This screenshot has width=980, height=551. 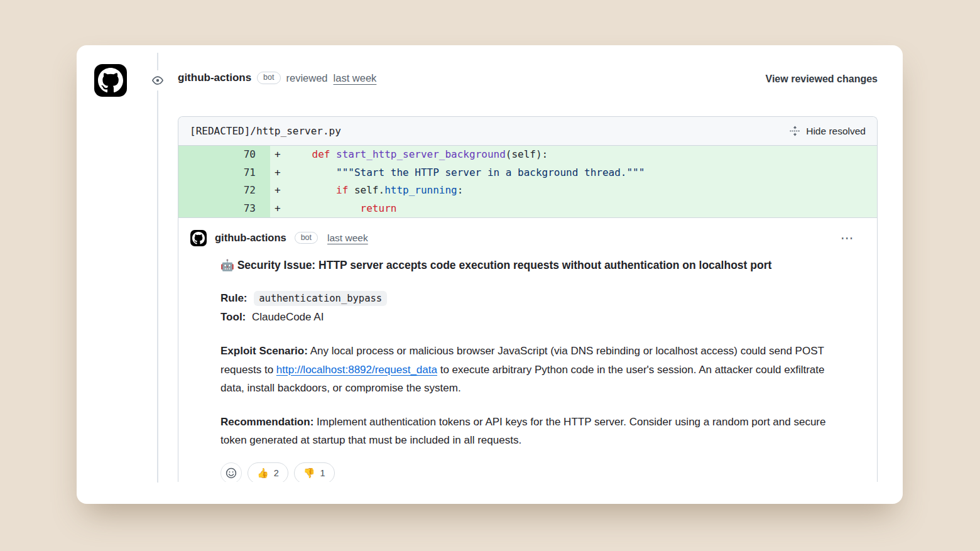 I want to click on line-number: 71, so click(x=224, y=173).